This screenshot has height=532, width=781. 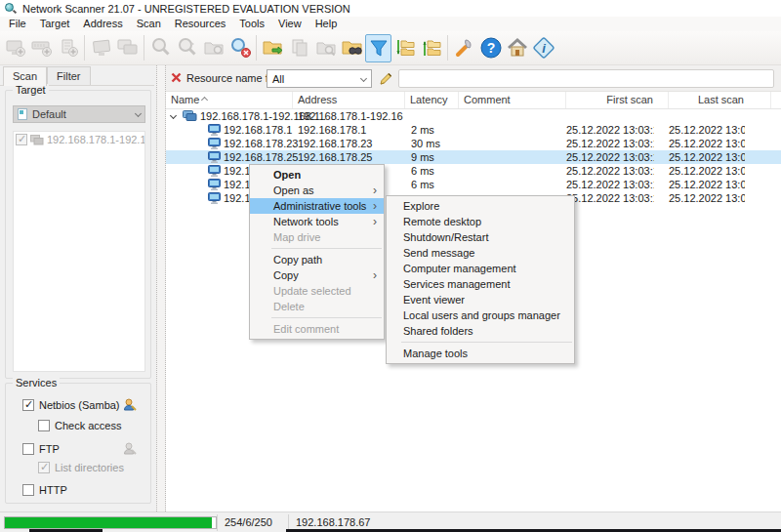 I want to click on context-menu-item-administrative-tools: Administrative tools›, so click(x=316, y=206).